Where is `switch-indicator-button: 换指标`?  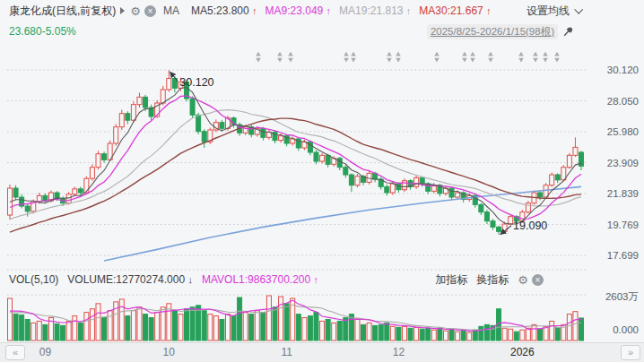
switch-indicator-button: 换指标 is located at coordinates (492, 280).